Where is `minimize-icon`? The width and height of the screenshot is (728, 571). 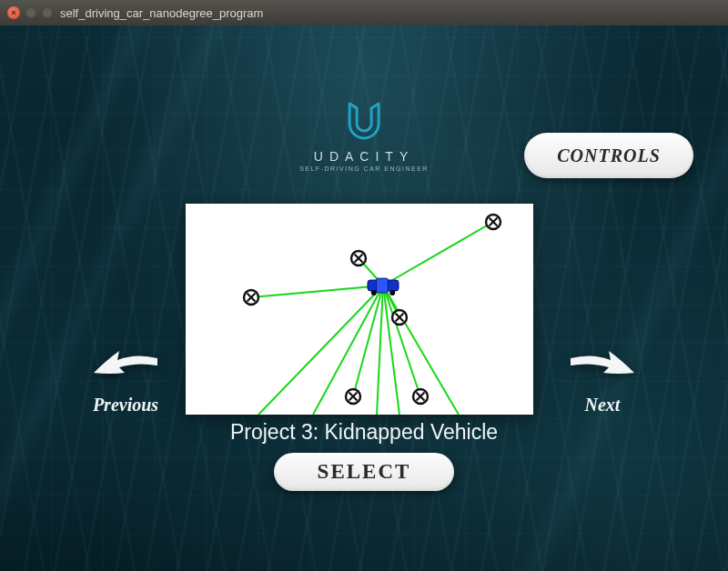 minimize-icon is located at coordinates (31, 13).